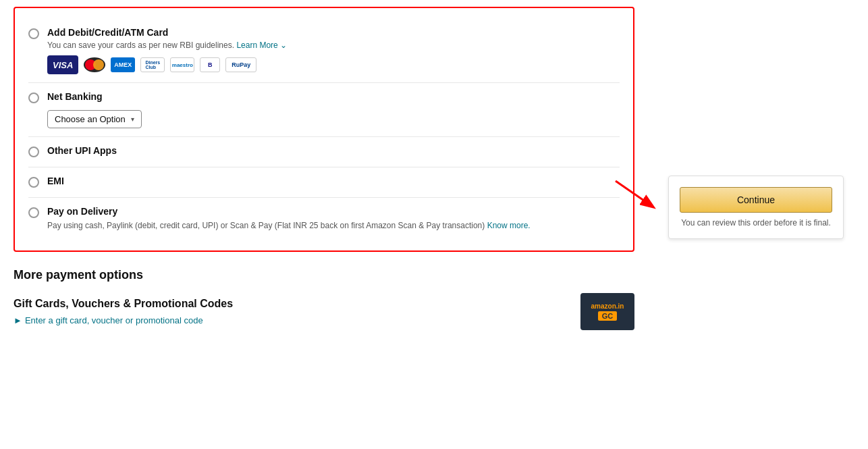 The image size is (868, 449). What do you see at coordinates (333, 226) in the screenshot?
I see `pod-description: Pay using cash, Paylink (debit, credit c…` at bounding box center [333, 226].